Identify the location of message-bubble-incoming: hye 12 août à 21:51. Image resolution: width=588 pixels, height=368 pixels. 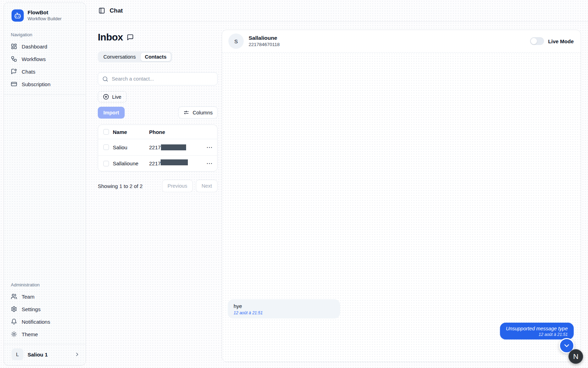
(284, 309).